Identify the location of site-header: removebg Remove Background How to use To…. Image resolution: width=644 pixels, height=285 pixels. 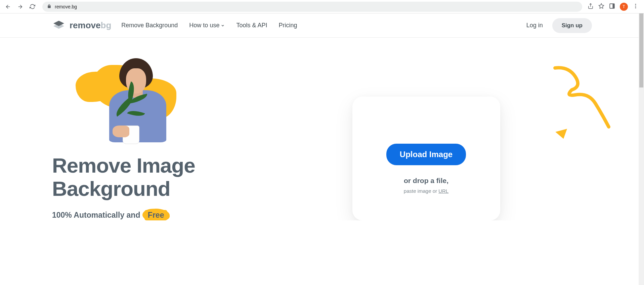
(322, 26).